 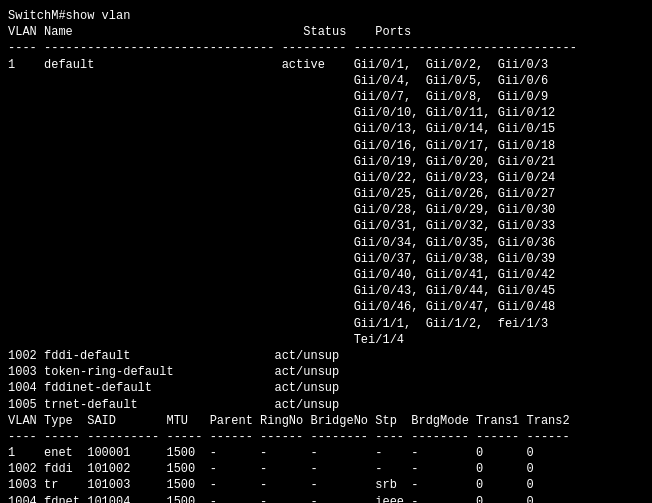 What do you see at coordinates (326, 243) in the screenshot?
I see `terminal-line-15: Gii/0/34, Gii/0/35, Gii/0/36` at bounding box center [326, 243].